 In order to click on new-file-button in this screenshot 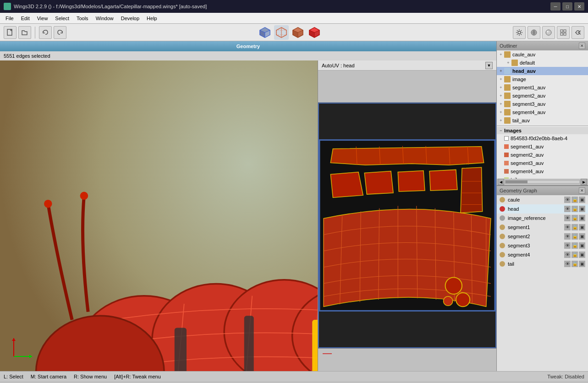, I will do `click(10, 33)`.